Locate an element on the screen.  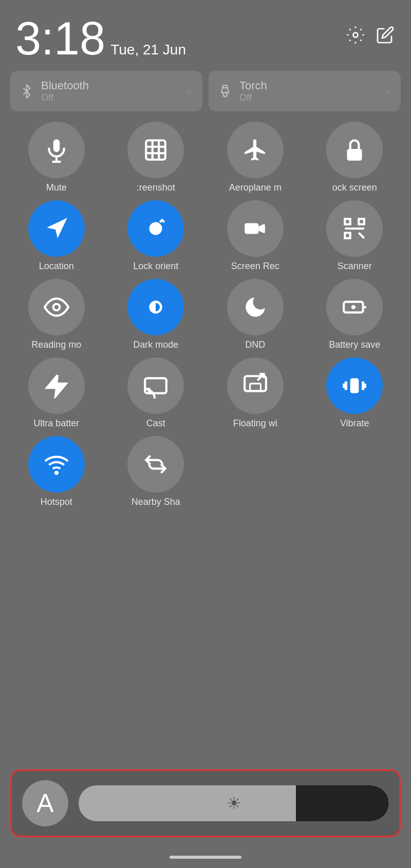
dnd-tile: DND is located at coordinates (255, 314).